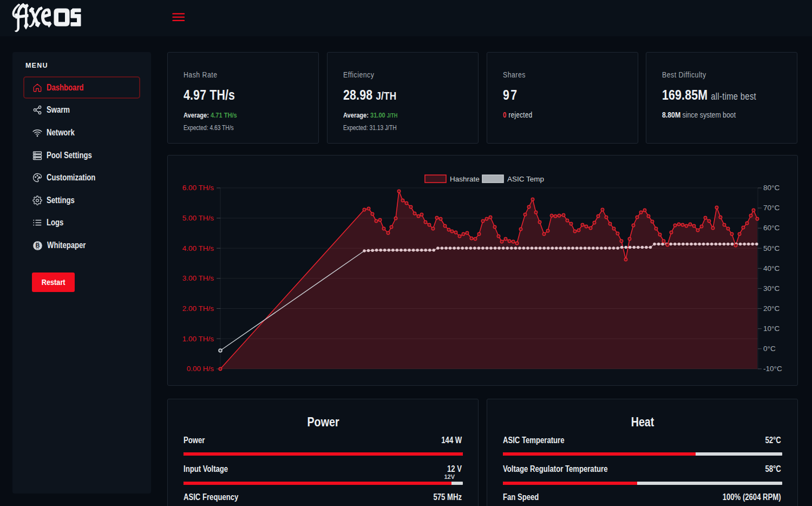 The image size is (812, 506). Describe the element at coordinates (771, 228) in the screenshot. I see `svg-text: 60°C` at that location.